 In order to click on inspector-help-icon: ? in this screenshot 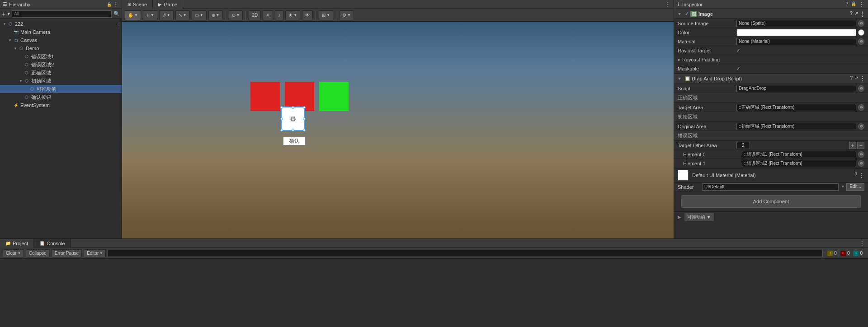, I will do `click(847, 5)`.